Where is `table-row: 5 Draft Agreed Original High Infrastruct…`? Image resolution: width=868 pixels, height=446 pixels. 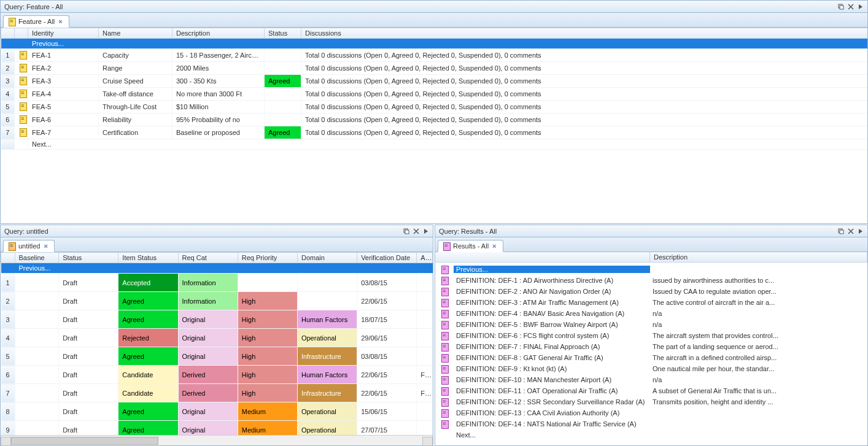
table-row: 5 Draft Agreed Original High Infrastruct… is located at coordinates (217, 356).